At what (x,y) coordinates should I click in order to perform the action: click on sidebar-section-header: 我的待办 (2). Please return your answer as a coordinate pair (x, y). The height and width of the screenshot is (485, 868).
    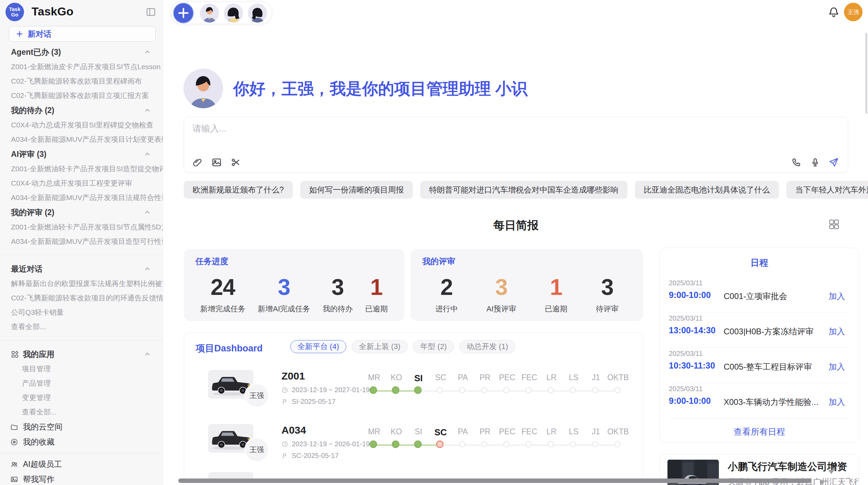
    Looking at the image, I should click on (82, 110).